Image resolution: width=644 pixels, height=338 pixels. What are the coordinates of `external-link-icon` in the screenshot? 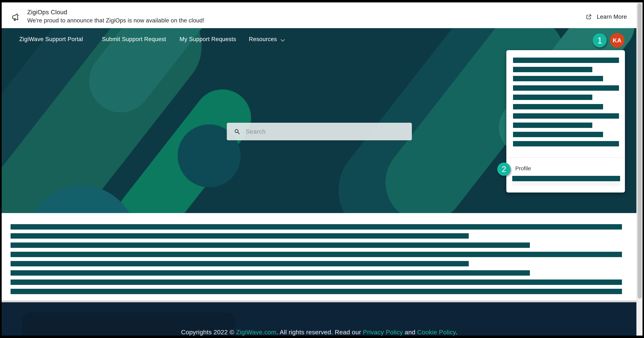 It's located at (589, 17).